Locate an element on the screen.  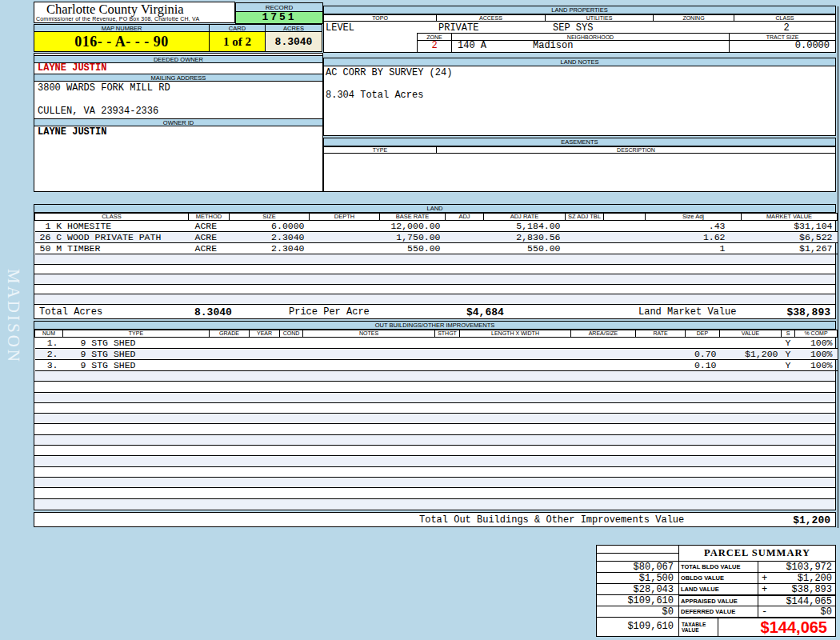
district-watermark: MADISON is located at coordinates (13, 325).